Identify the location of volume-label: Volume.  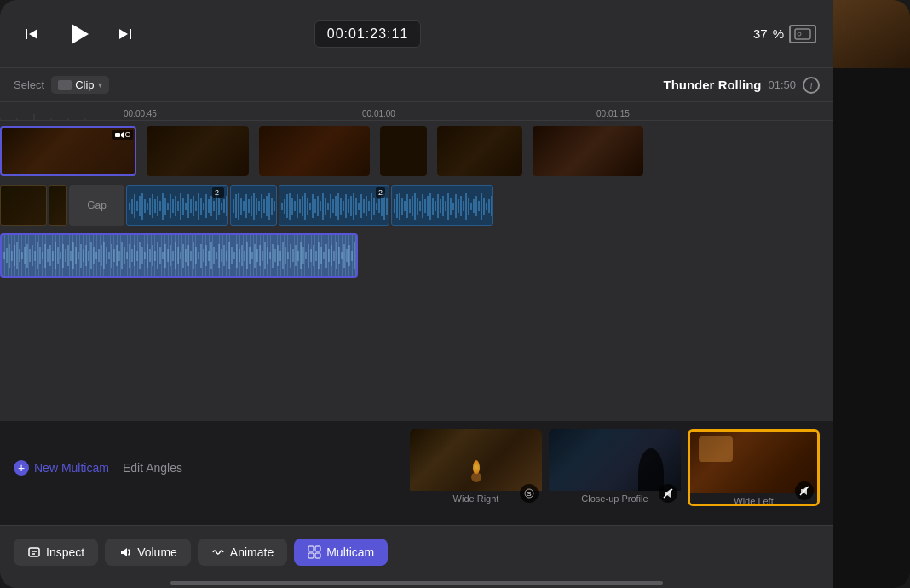
(157, 552).